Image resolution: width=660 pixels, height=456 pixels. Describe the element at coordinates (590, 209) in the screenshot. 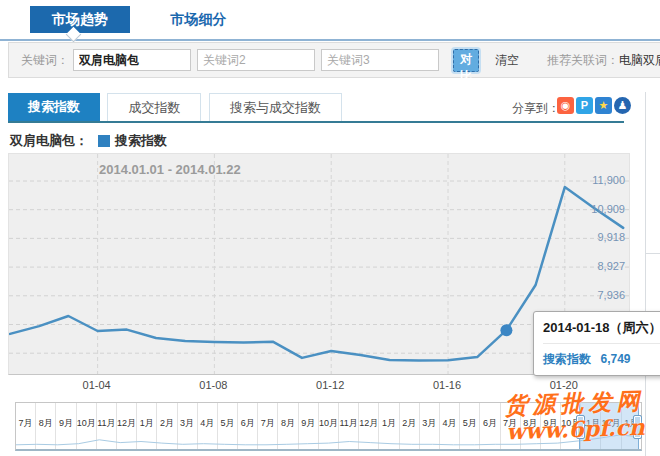

I see `y-axis-tick-label: 10,909` at that location.